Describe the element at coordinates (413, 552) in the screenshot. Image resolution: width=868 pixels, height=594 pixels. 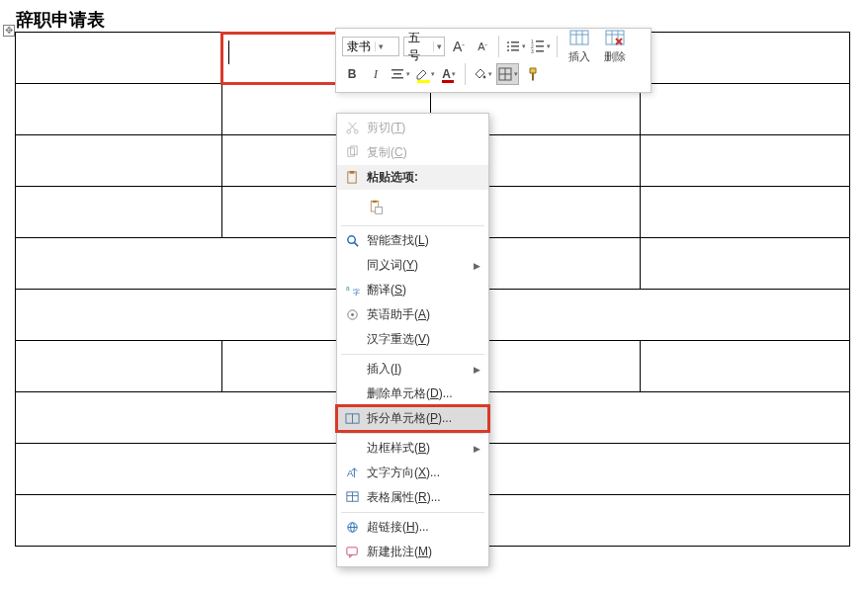
I see `menu-new-comment: 新建批注(M)` at that location.